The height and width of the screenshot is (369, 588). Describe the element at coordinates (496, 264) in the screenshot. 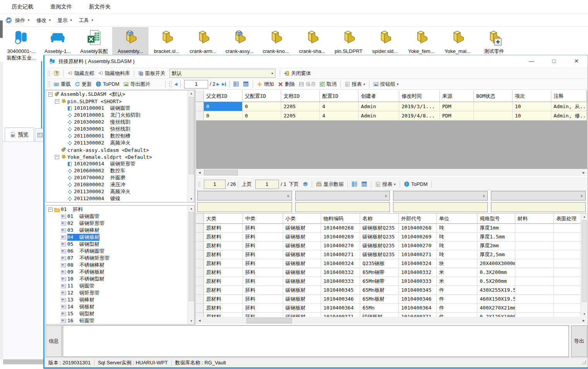

I see `cell: 20X400X3000m` at that location.